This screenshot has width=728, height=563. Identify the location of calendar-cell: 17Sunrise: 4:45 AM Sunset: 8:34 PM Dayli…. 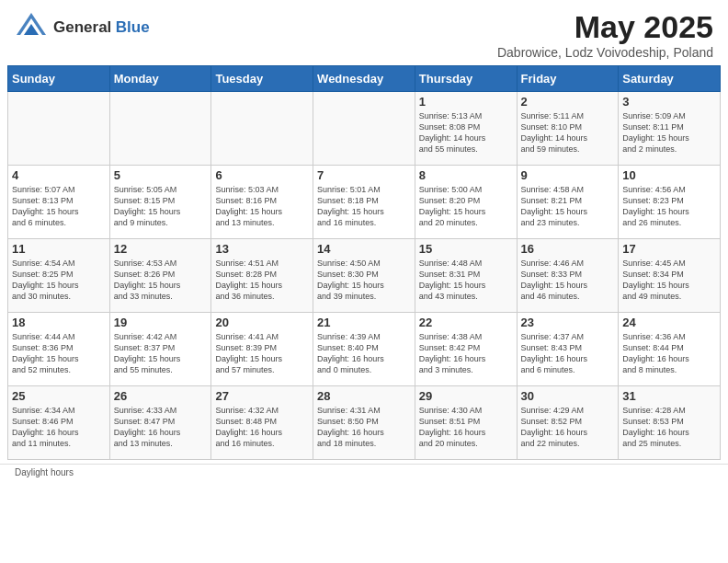
(669, 276).